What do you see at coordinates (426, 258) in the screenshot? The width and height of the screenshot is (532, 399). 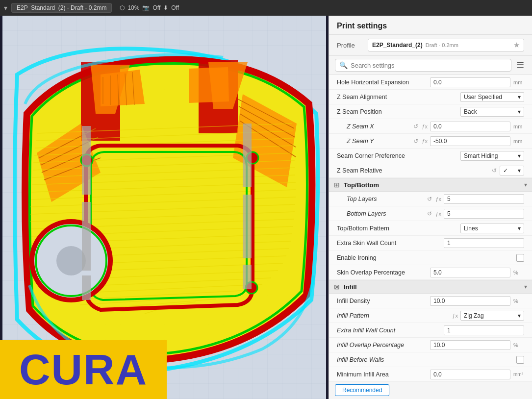 I see `enable-ironing-label: Enable Ironing` at bounding box center [426, 258].